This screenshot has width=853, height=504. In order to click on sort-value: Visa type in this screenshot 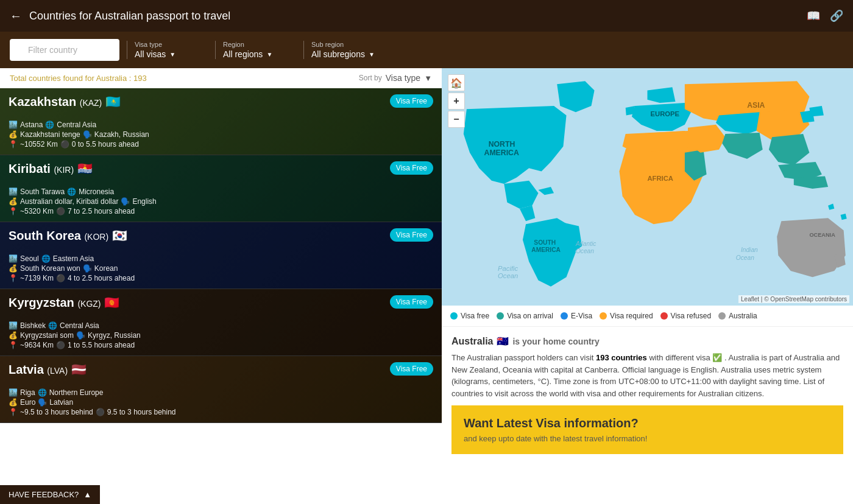, I will do `click(403, 78)`.